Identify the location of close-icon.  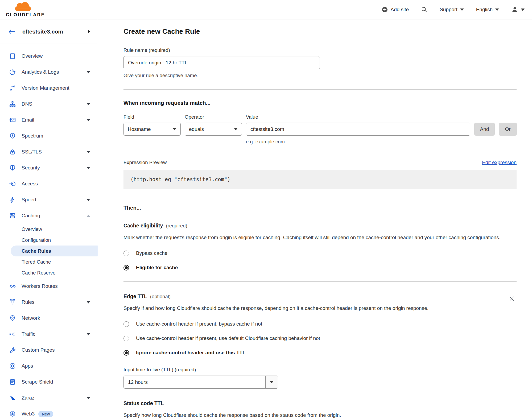
(512, 299).